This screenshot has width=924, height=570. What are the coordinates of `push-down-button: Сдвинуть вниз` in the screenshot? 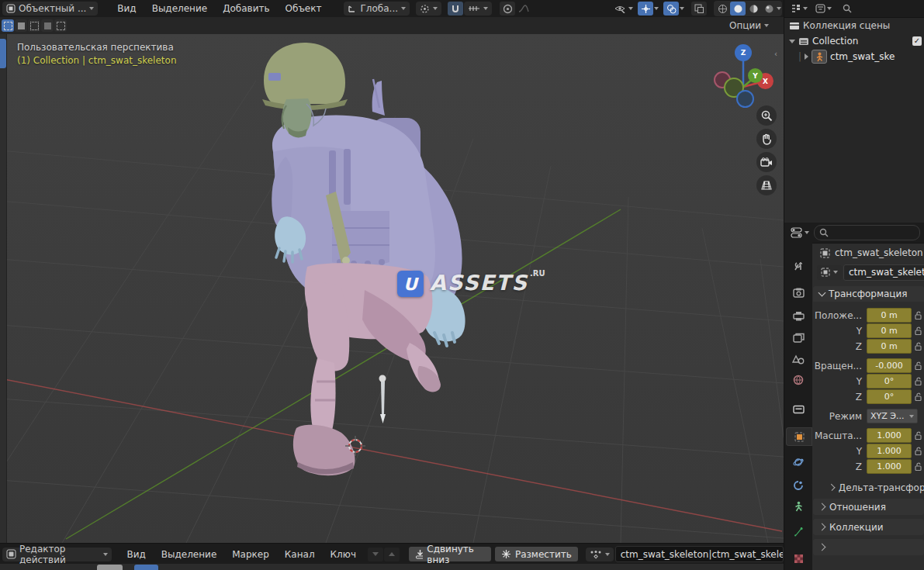 It's located at (450, 554).